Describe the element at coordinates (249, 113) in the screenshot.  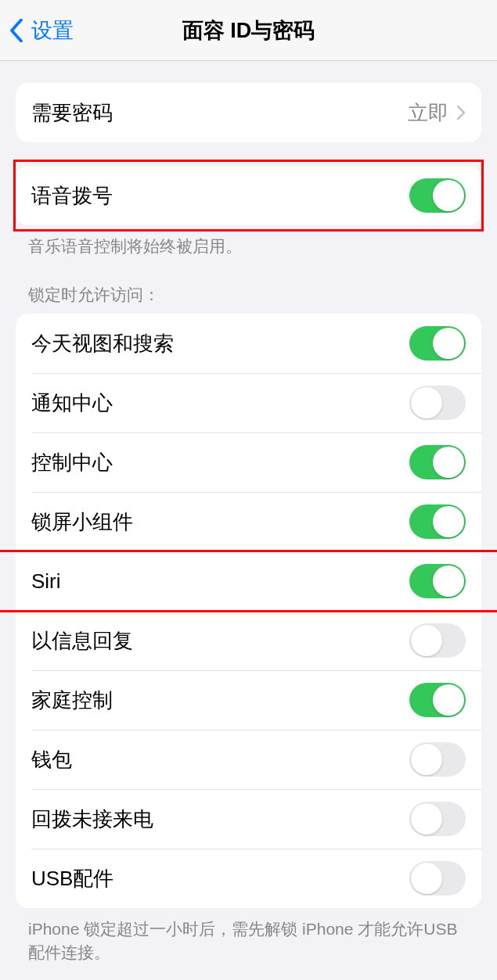
I see `row-require-passcode: 需要密码 立即` at that location.